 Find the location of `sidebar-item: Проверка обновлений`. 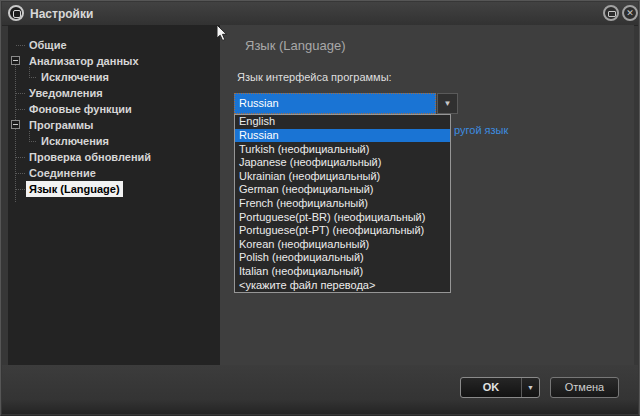

sidebar-item: Проверка обновлений is located at coordinates (114, 157).